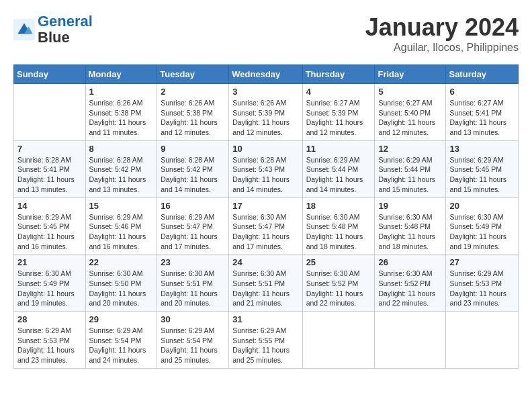 The height and width of the screenshot is (411, 532). I want to click on day-number: 9, so click(193, 149).